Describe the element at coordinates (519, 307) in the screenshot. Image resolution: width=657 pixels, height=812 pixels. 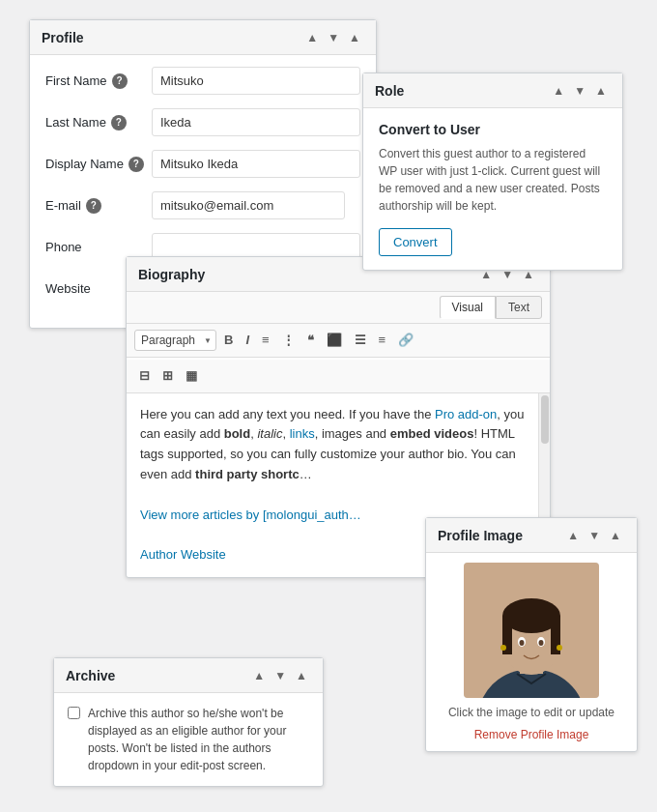
I see `tab-text: Text` at that location.